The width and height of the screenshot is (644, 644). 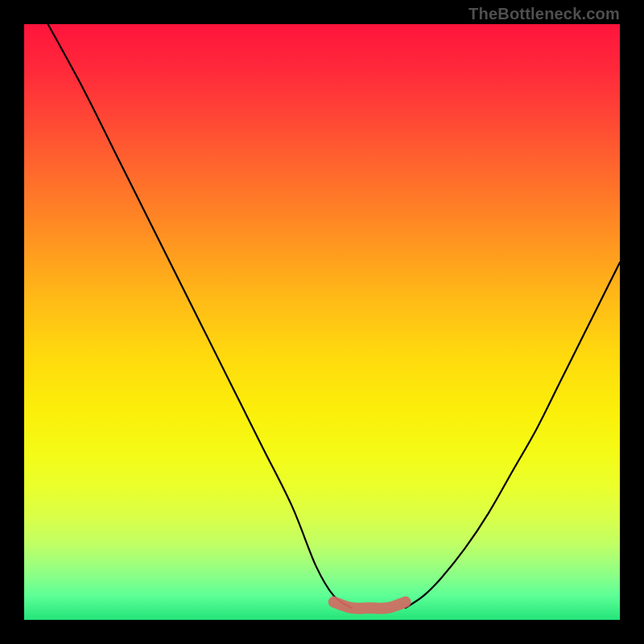 What do you see at coordinates (544, 14) in the screenshot?
I see `attribution-text: TheBottleneck.com` at bounding box center [544, 14].